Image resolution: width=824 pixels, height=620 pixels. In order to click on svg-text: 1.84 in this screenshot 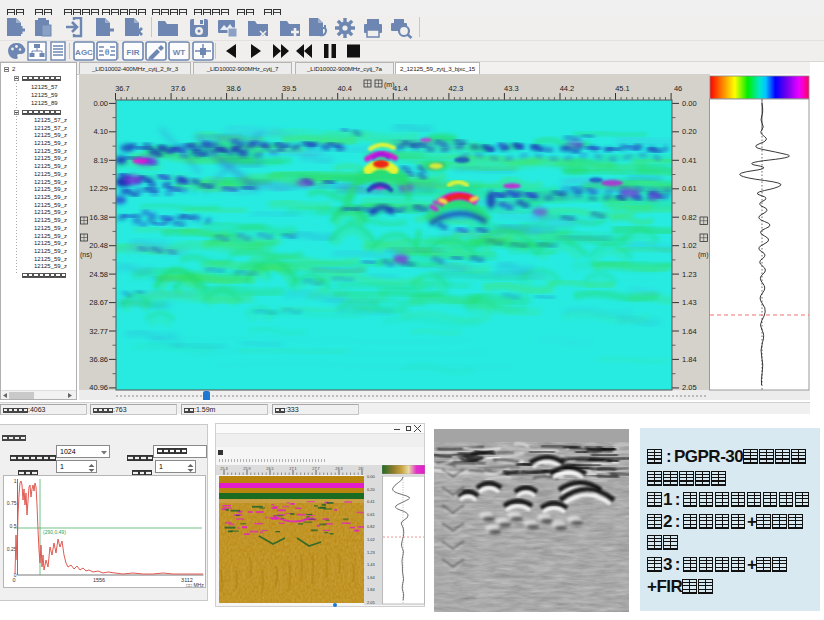, I will do `click(690, 360)`.